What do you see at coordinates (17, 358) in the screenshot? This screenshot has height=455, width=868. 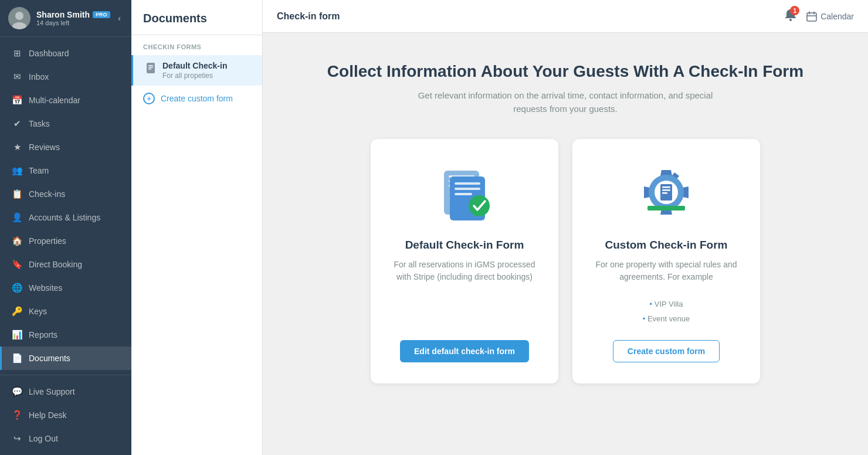 I see `documents-icon: 📄` at bounding box center [17, 358].